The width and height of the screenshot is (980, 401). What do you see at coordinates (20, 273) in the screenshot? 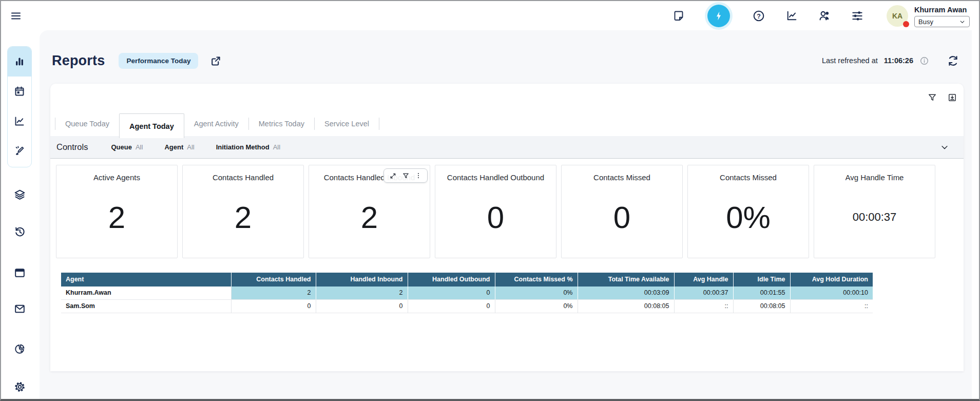
I see `sidebar-item-workspace` at bounding box center [20, 273].